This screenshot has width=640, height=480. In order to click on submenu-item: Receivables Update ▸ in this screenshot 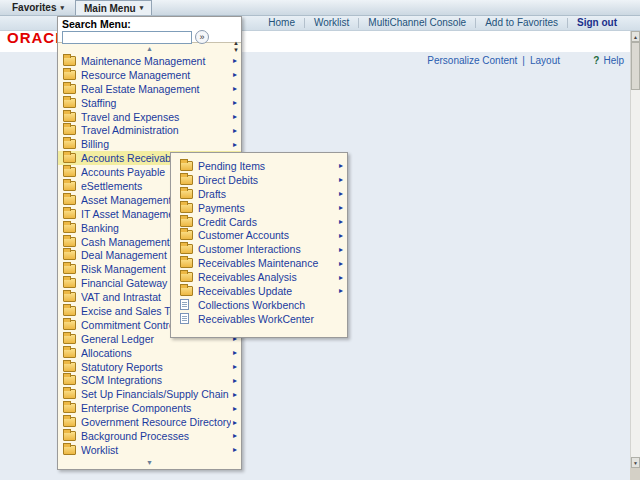, I will do `click(261, 291)`.